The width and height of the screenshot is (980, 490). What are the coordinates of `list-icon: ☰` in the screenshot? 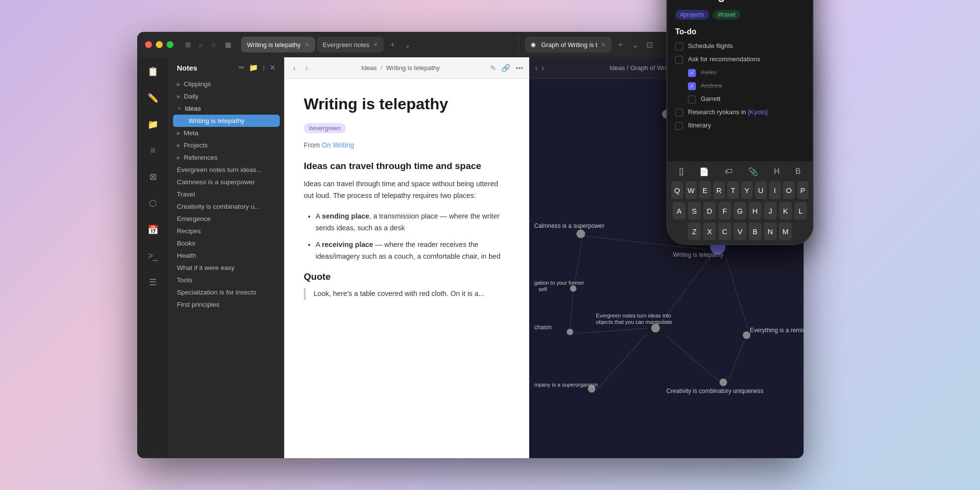 It's located at (153, 282).